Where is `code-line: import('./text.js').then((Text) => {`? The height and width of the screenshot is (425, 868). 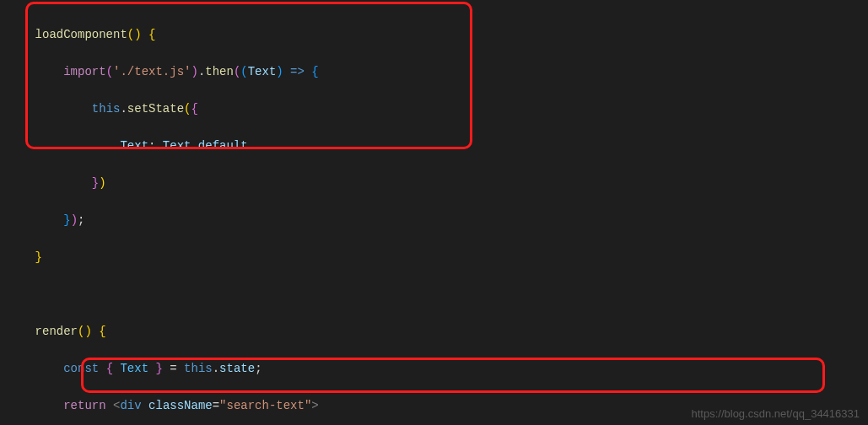
code-line: import('./text.js').then((Text) => { is located at coordinates (437, 72).